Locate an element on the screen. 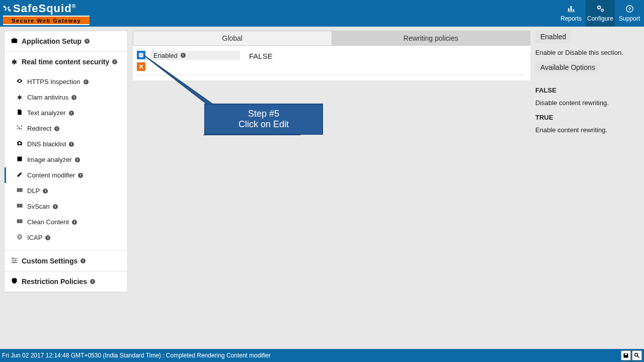 This screenshot has height=362, width=644. nav-support: ? Support is located at coordinates (629, 13).